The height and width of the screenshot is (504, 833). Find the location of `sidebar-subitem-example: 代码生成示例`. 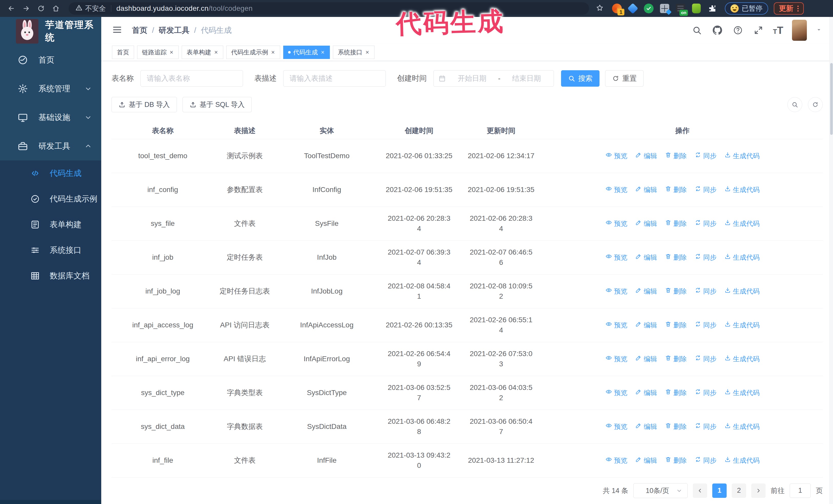

sidebar-subitem-example: 代码生成示例 is located at coordinates (51, 199).